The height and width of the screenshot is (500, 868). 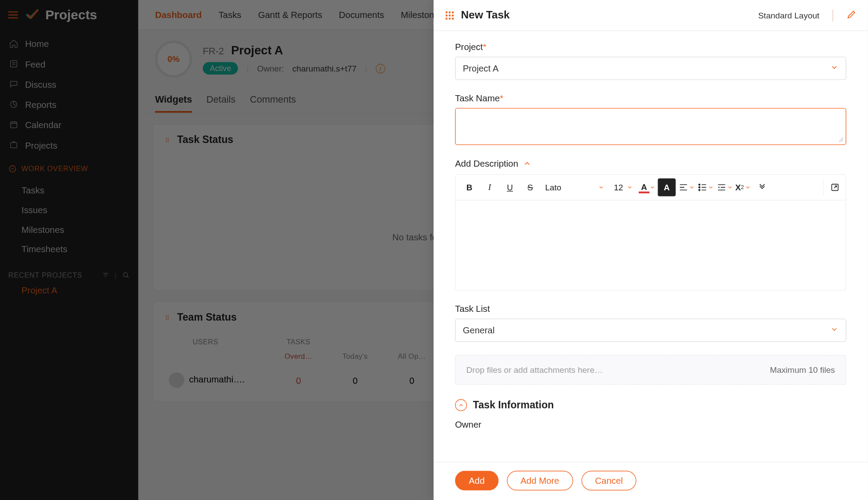 What do you see at coordinates (647, 188) in the screenshot?
I see `text-color-button: A` at bounding box center [647, 188].